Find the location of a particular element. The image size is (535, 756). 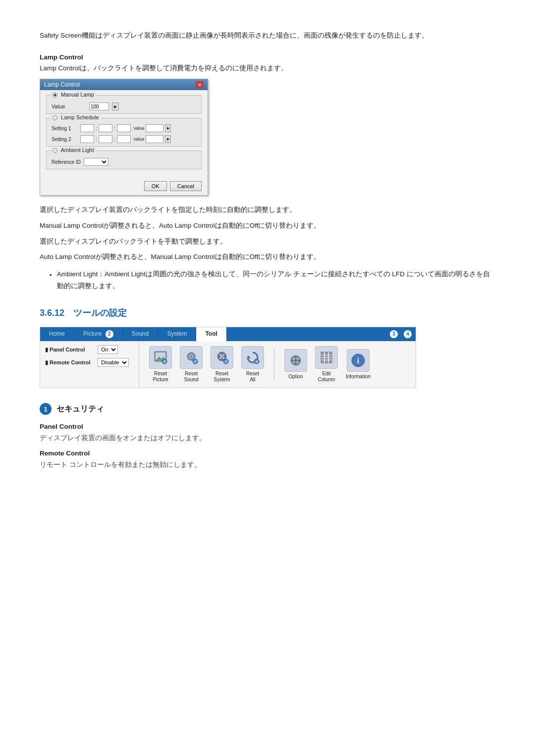

colon1: : is located at coordinates (96, 128).